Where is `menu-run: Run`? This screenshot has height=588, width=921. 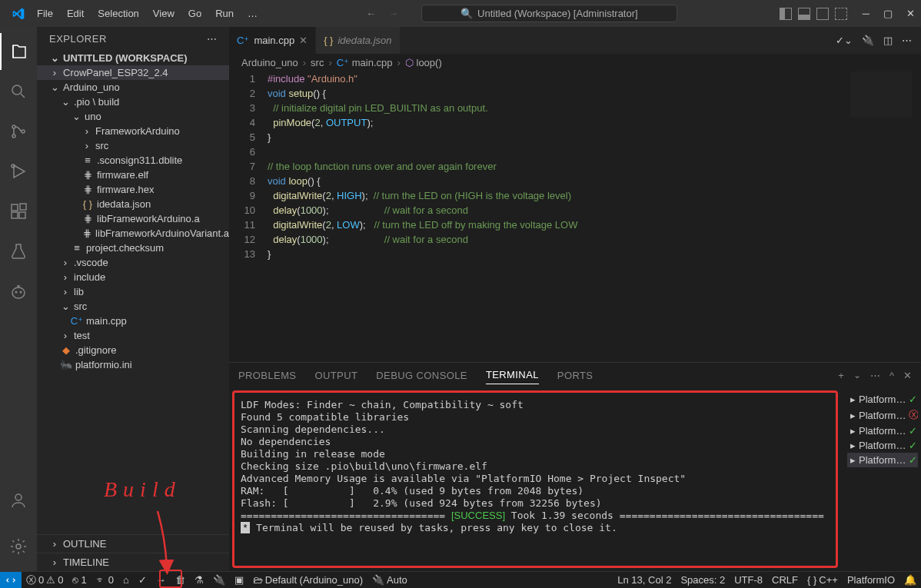
menu-run: Run is located at coordinates (224, 14).